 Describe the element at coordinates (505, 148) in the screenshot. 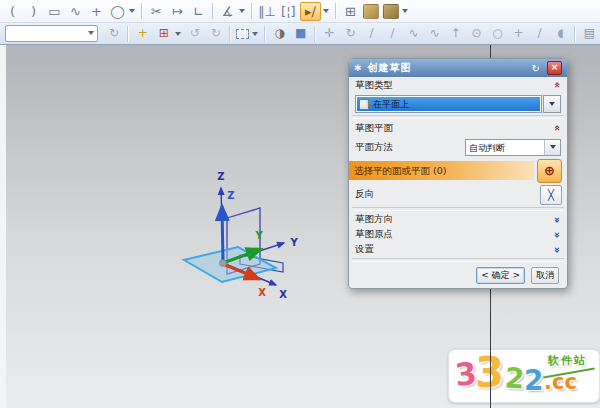

I see `plane-method-value: 自动判断` at that location.